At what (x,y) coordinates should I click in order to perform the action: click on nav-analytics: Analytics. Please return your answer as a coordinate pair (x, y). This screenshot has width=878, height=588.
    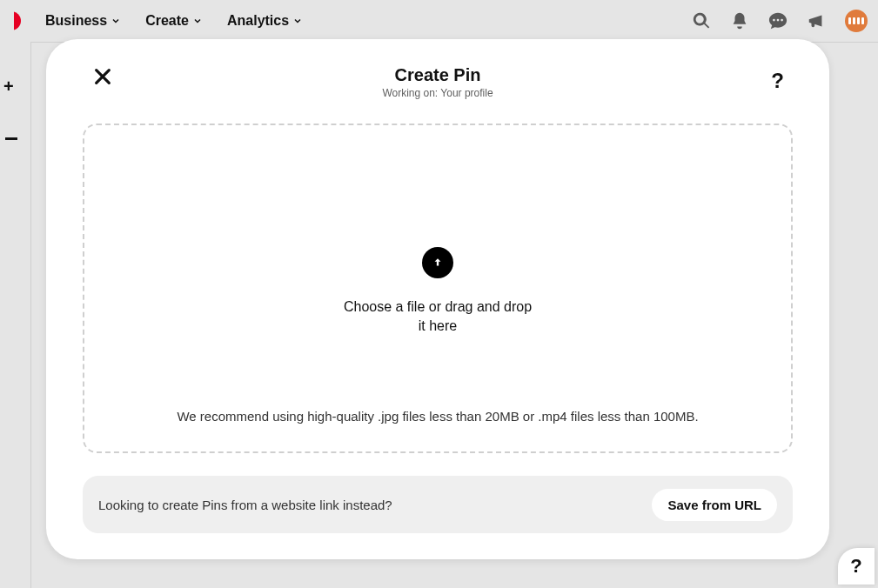
    Looking at the image, I should click on (265, 21).